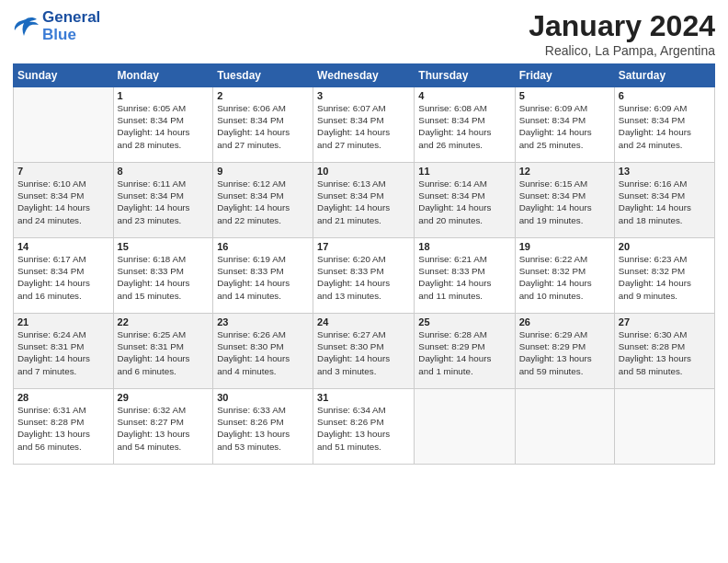 This screenshot has width=728, height=563. What do you see at coordinates (665, 353) in the screenshot?
I see `day-info: Sunrise: 6:30 AM Sunset: 8:28 PM Dayligh…` at bounding box center [665, 353].